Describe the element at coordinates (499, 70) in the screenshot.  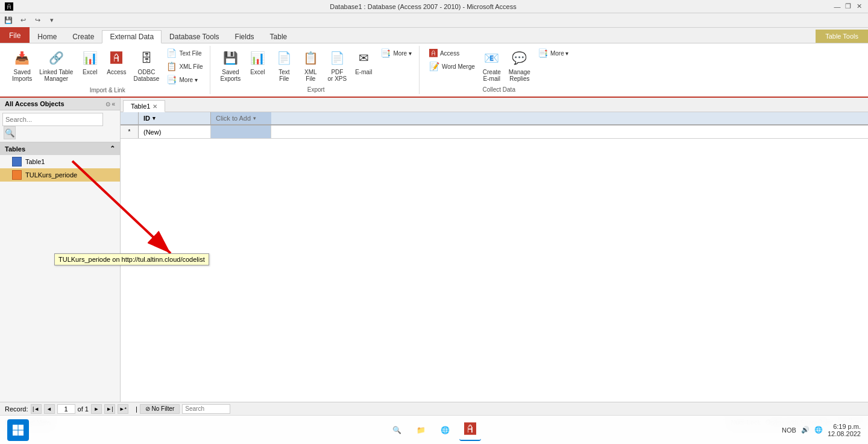
I see `ribbon-group-collect-data: 🅰 Access 📝 Word Merge 📧 CreateE-mail 💬 M…` at that location.